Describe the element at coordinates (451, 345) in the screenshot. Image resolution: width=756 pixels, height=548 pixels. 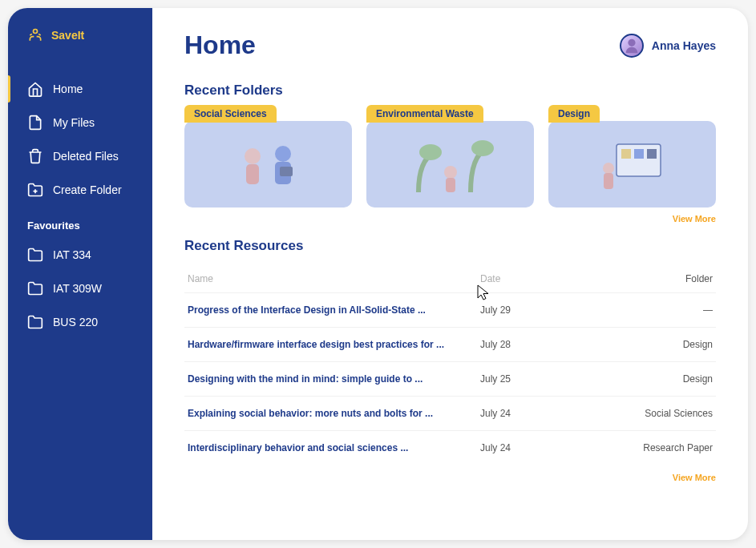
I see `resource-row: Hardware/firmware interface design best …` at that location.